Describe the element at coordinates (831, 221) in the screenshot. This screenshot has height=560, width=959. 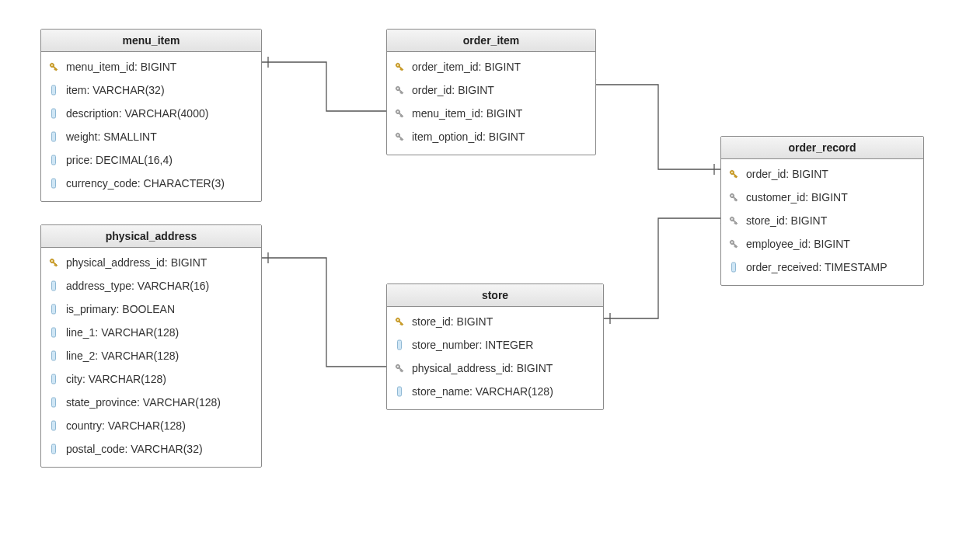
I see `column-text: store_id: BIGINT` at that location.